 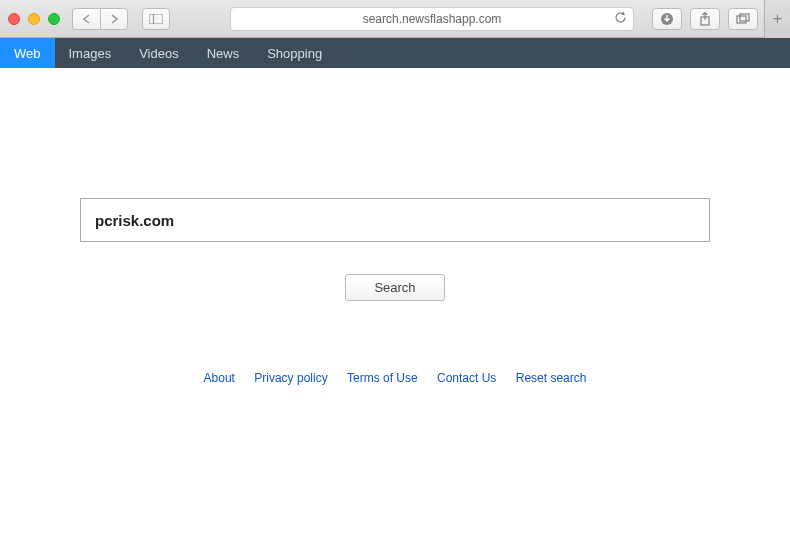 What do you see at coordinates (86, 19) in the screenshot?
I see `back-button` at bounding box center [86, 19].